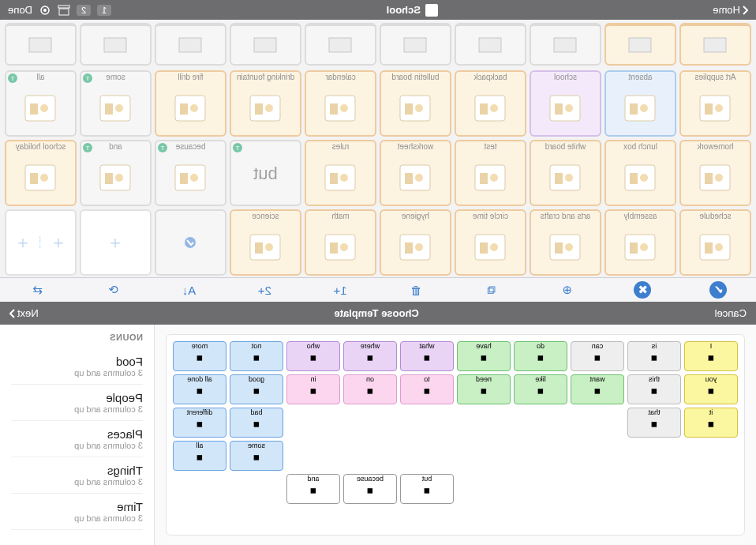 This screenshot has height=545, width=756. Describe the element at coordinates (484, 356) in the screenshot. I see `template-cell: have◼︎` at that location.